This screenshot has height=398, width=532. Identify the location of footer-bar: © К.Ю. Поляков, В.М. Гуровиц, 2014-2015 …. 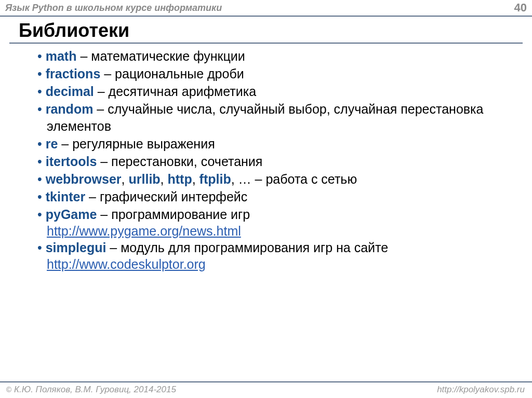
(266, 390).